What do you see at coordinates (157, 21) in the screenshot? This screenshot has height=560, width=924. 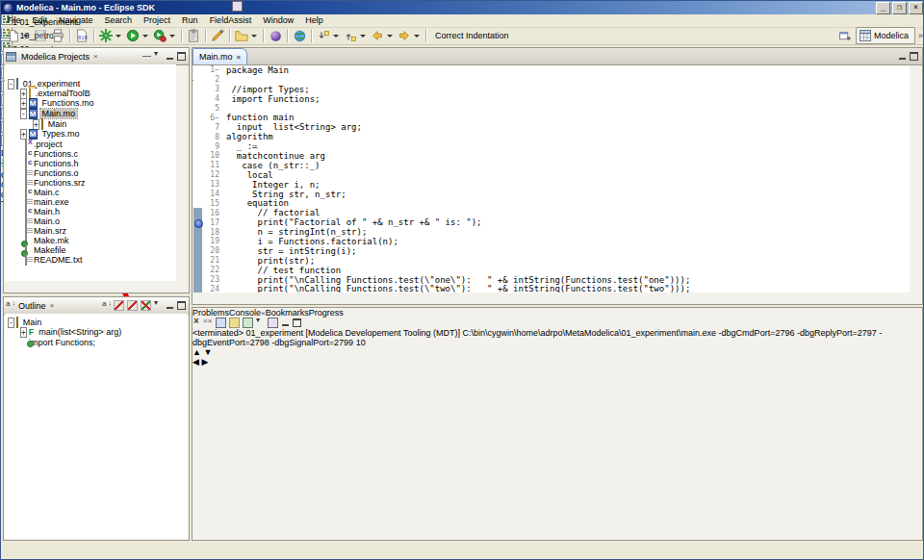 I see `menu-project: Project` at bounding box center [157, 21].